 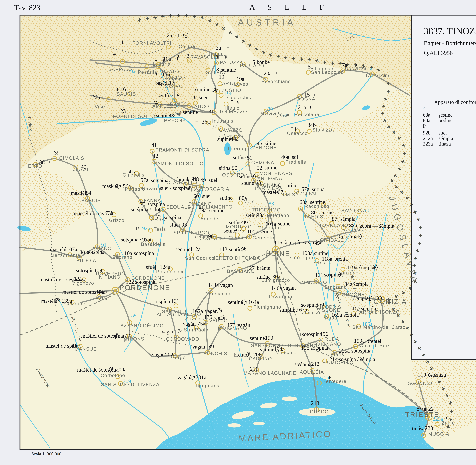 What do you see at coordinates (271, 204) in the screenshot?
I see `map-label: 83` at bounding box center [271, 204].